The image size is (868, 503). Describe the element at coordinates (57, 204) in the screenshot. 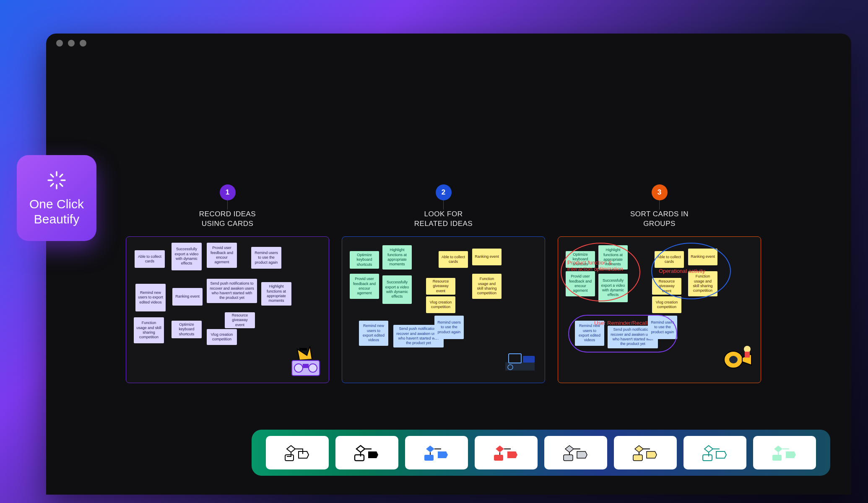

I see `beautify-label-1: One Click` at that location.